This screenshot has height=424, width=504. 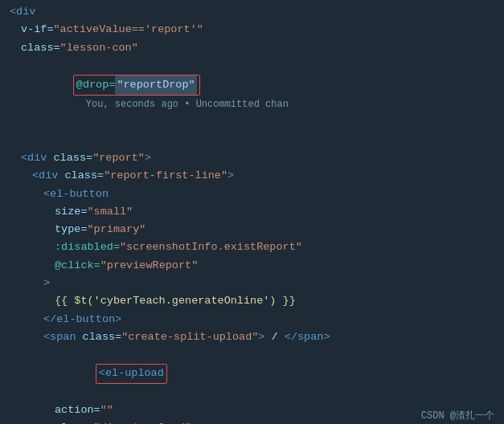 What do you see at coordinates (252, 12) in the screenshot?
I see `code-line-1: <div` at bounding box center [252, 12].